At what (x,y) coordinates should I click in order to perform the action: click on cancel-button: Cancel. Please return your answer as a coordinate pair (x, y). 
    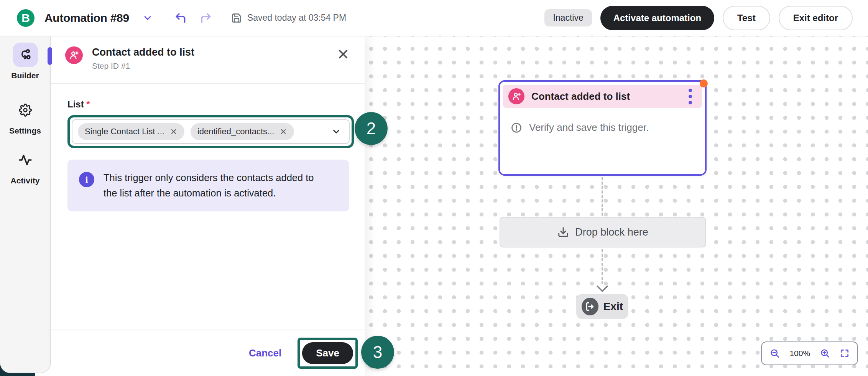
    Looking at the image, I should click on (265, 353).